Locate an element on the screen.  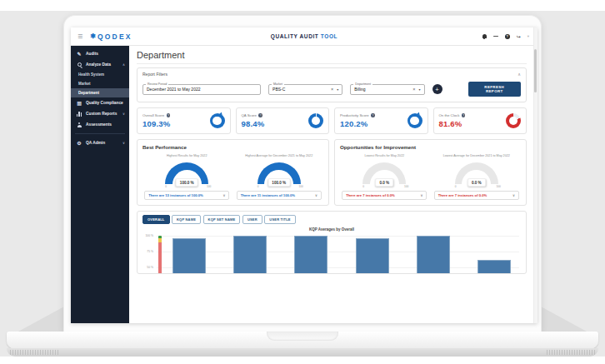
logo-text: QODEX is located at coordinates (115, 37).